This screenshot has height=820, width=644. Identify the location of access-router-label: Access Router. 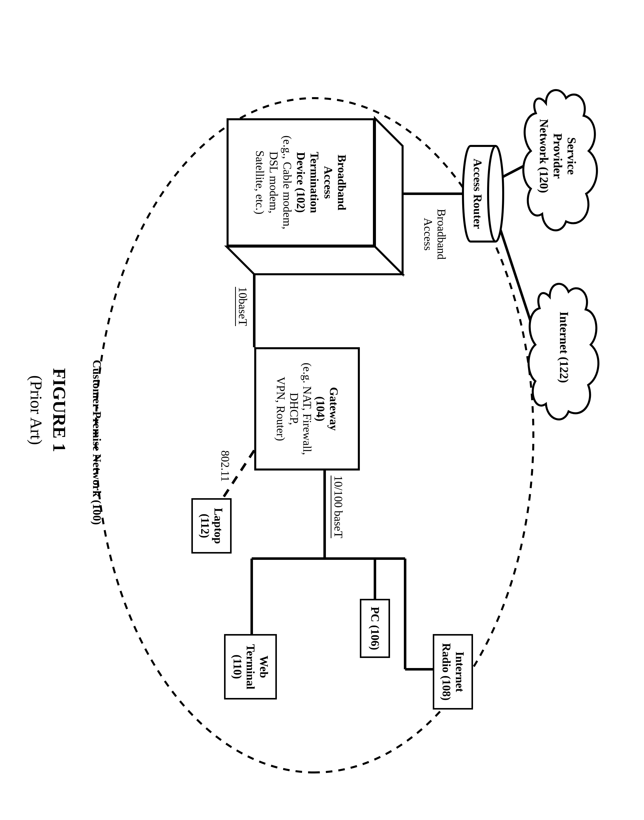
(478, 194).